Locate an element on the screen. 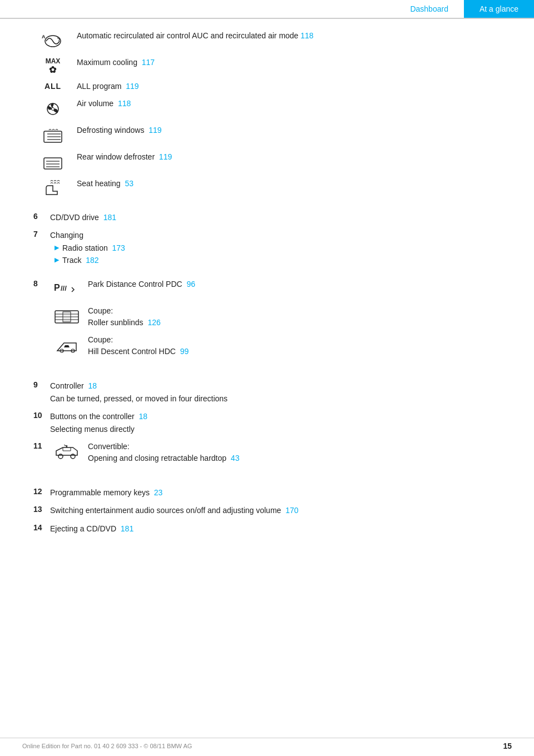 The image size is (534, 756). page-header: Dashboard At a glance is located at coordinates (267, 9).